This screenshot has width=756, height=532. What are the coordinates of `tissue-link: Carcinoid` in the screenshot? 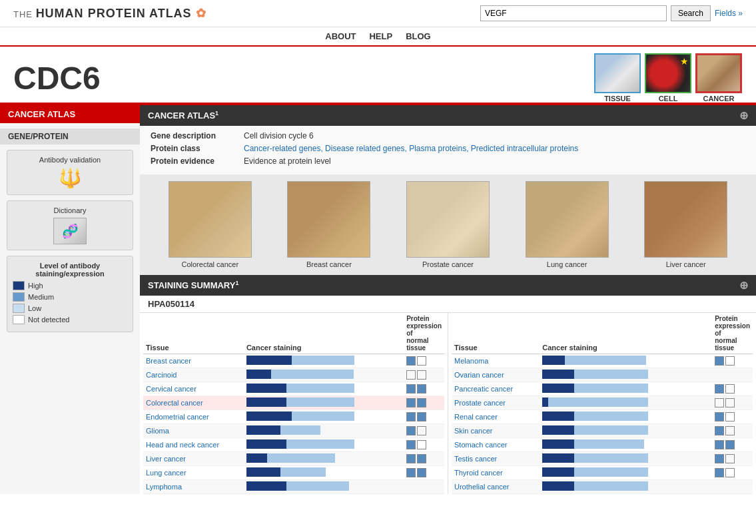 It's located at (161, 375).